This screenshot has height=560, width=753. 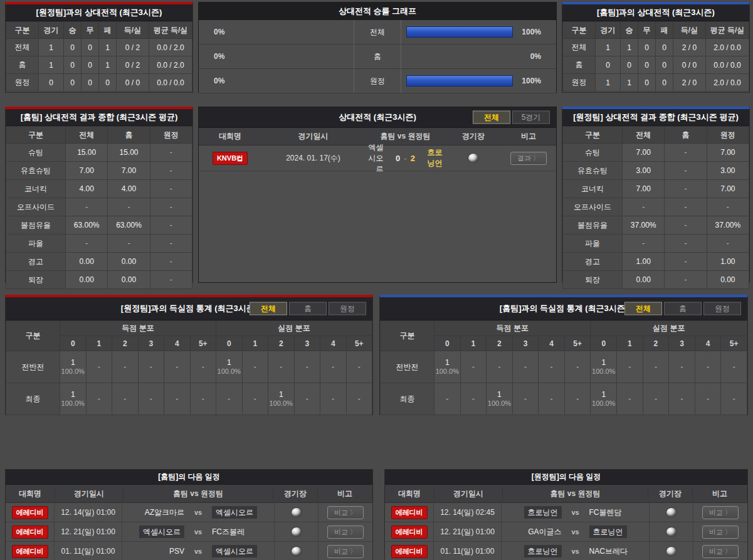 What do you see at coordinates (99, 208) in the screenshot?
I see `summary-home-table: 구분전체홈원정슈팅15.0015.00-유효슈팅7.007.00-코너킥4.00…` at bounding box center [99, 208].